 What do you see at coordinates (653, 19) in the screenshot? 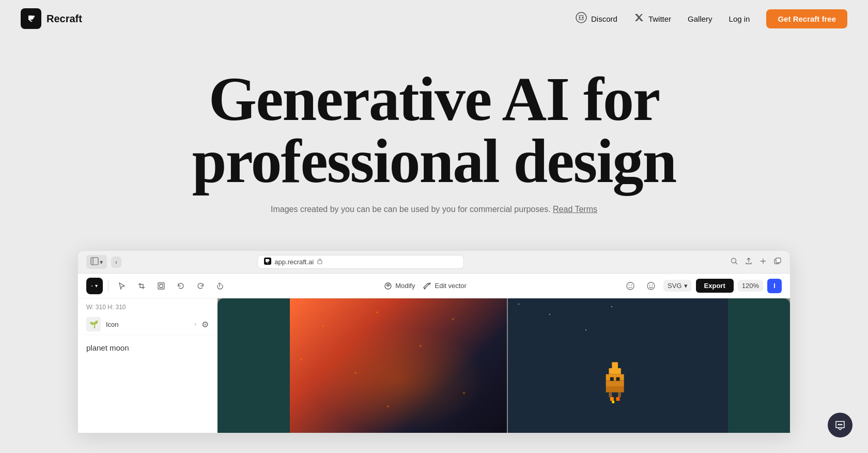
I see `twitter-link: Twitter` at bounding box center [653, 19].